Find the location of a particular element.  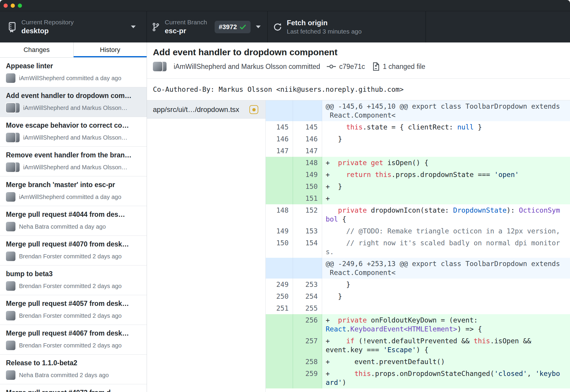

history-commit-item: Release to 1.1.0-beta2Neha Batra committ… is located at coordinates (73, 369).